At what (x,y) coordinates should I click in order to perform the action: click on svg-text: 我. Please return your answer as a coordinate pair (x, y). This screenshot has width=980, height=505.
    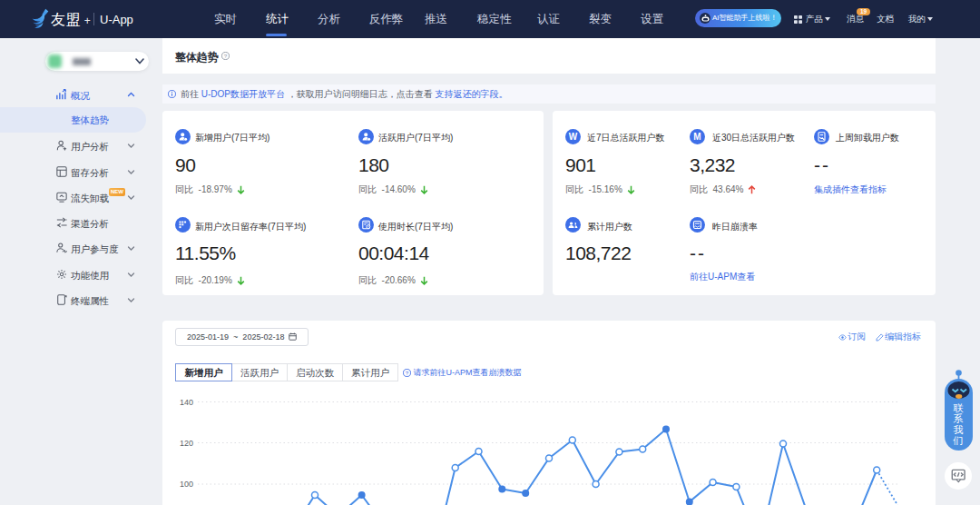
    Looking at the image, I should click on (958, 430).